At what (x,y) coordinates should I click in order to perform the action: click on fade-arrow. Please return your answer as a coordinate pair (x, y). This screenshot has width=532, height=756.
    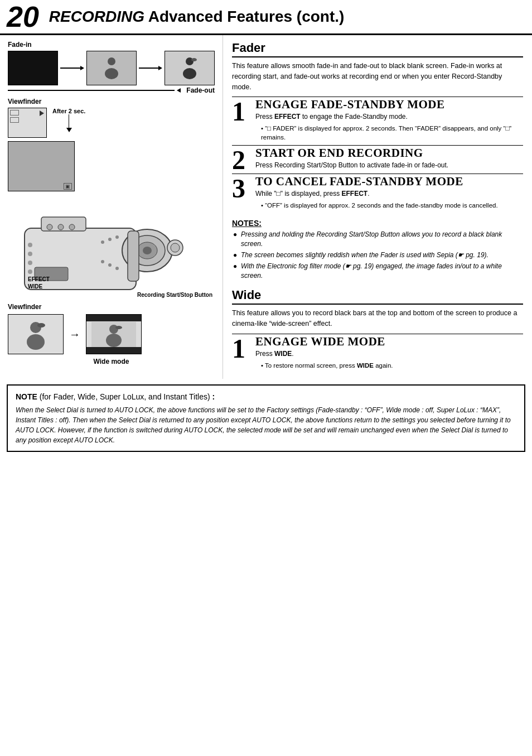
    Looking at the image, I should click on (72, 68).